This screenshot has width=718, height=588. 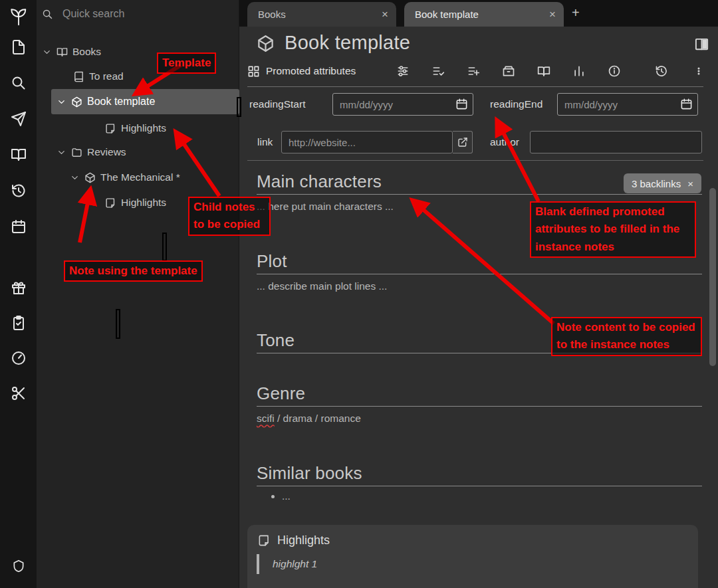 I want to click on tree-item-to-read: To read, so click(x=98, y=76).